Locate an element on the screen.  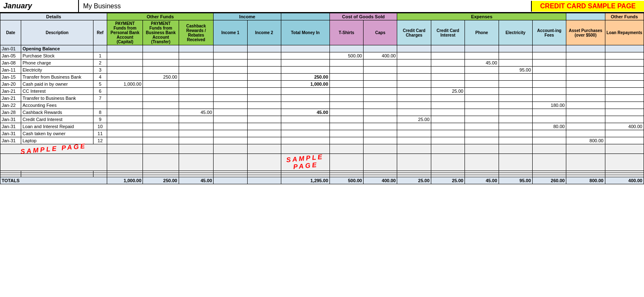
col-cc-charges: Credit Card Charges is located at coordinates (414, 33).